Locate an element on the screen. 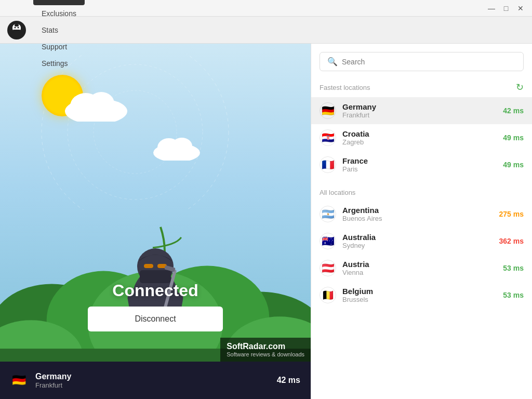  status-flag: 🇩🇪 is located at coordinates (19, 380).